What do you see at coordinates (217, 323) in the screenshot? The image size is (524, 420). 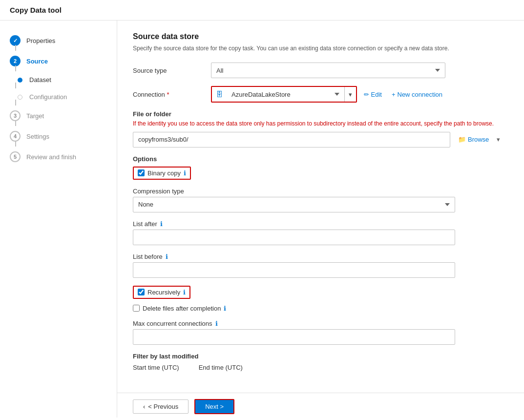 I see `max-connections-info-icon: ℹ` at bounding box center [217, 323].